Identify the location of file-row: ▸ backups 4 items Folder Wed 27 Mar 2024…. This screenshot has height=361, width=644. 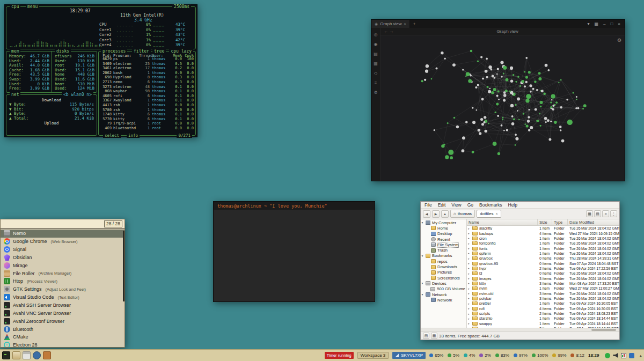
(543, 233).